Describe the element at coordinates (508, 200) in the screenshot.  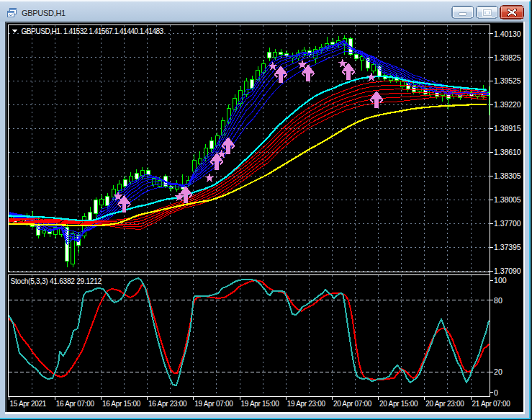
I see `svg-text: 1.38005` at that location.